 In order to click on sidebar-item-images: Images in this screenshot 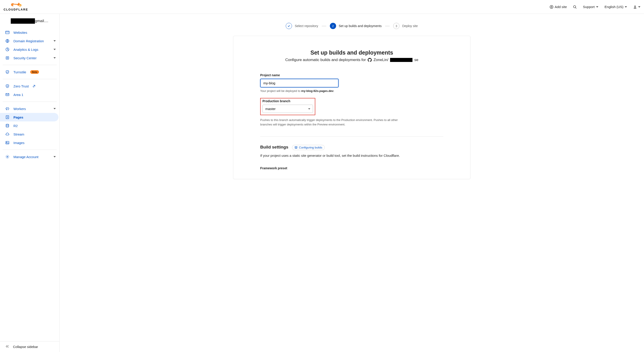, I will do `click(30, 143)`.